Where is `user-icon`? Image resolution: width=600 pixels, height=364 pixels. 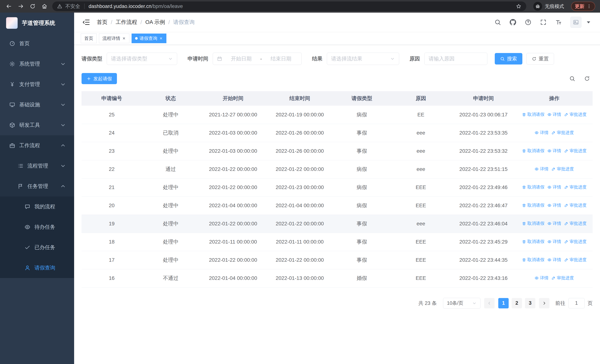
user-icon is located at coordinates (27, 268).